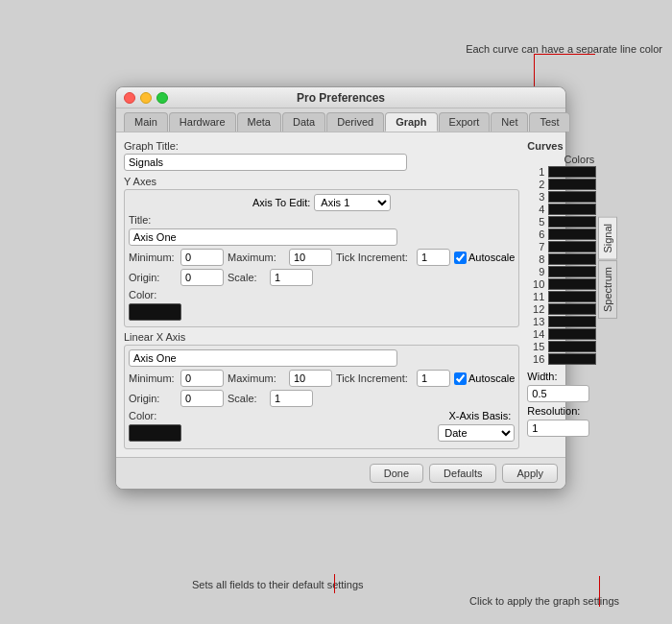  I want to click on x-tick-input, so click(434, 378).